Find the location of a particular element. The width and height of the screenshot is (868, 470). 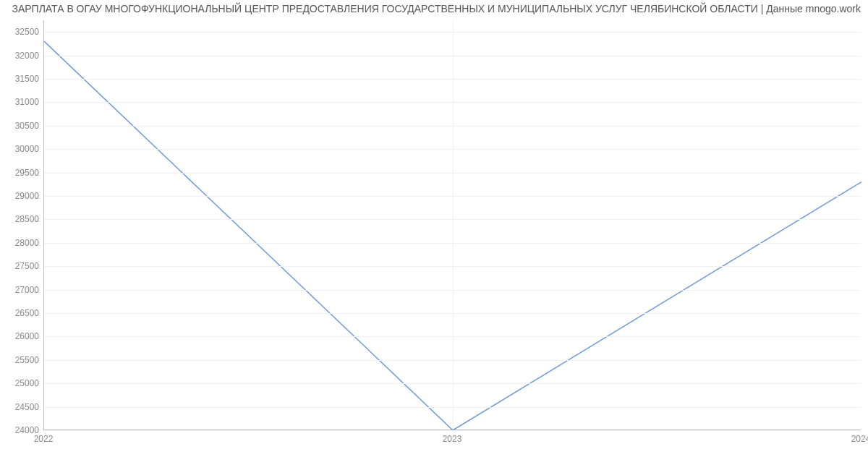

y-tick-label: 31500 is located at coordinates (21, 79).